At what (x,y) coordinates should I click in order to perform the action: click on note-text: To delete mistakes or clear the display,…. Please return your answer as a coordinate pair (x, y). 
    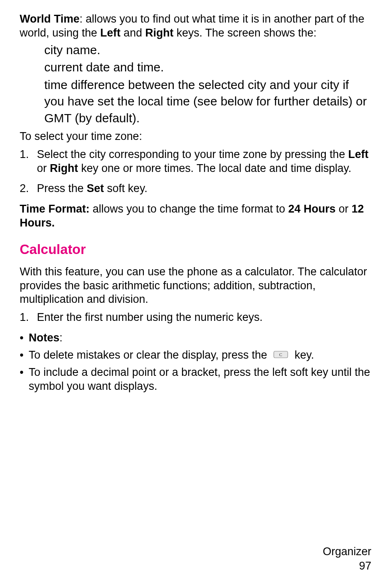
    Looking at the image, I should click on (200, 355).